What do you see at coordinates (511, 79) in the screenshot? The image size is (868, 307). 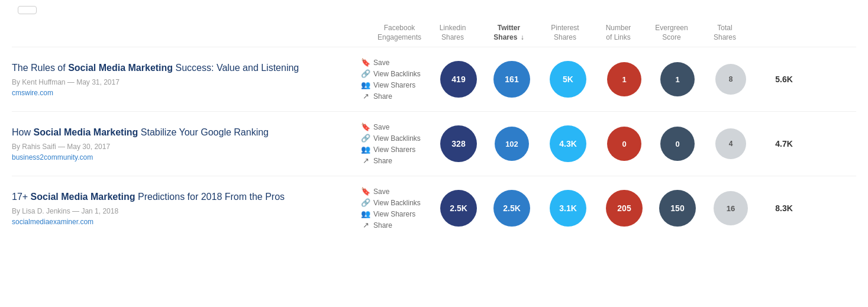 I see `circle-value: 161` at bounding box center [511, 79].